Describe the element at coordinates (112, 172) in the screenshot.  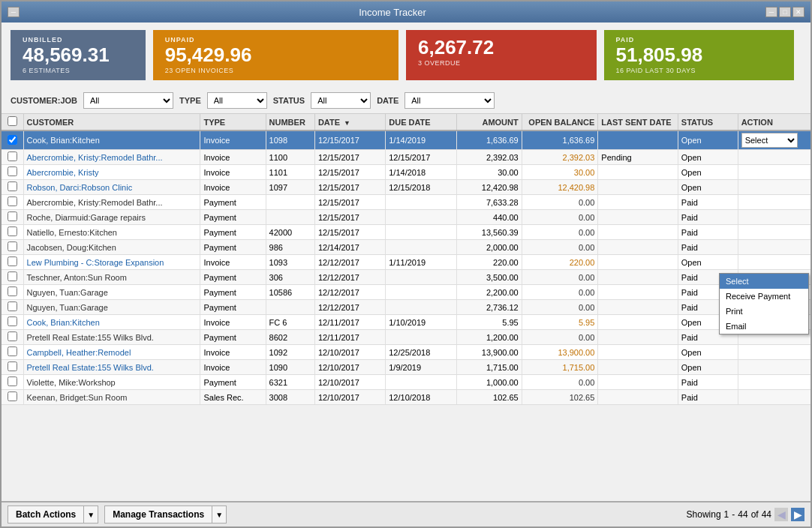
I see `row-customer: Abercrombie, Kristy` at that location.